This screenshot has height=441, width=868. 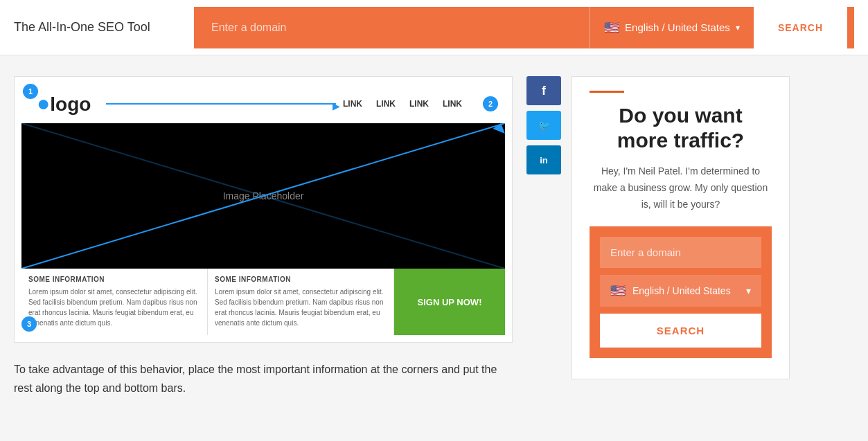 I want to click on info-col-2: SOME INFORMATION Lorem ipsum dolor sit a…, so click(x=301, y=302).